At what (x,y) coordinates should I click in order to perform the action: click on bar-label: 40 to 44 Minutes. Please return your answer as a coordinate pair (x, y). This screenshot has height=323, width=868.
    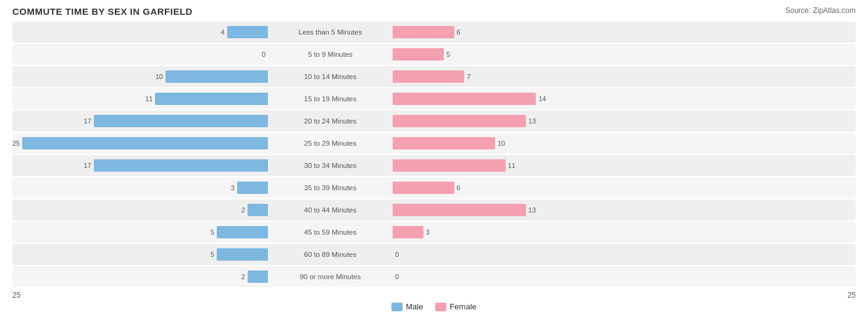
    Looking at the image, I should click on (330, 210).